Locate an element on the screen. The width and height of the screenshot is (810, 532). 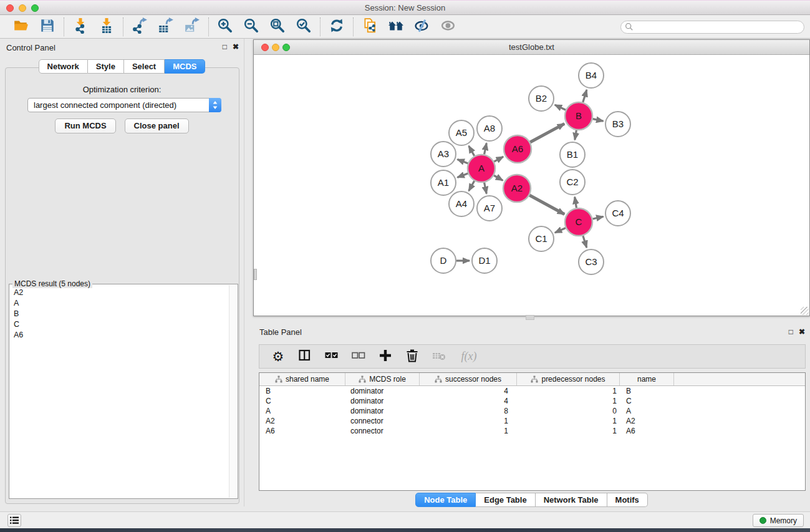
table-cell: A is located at coordinates (302, 411).